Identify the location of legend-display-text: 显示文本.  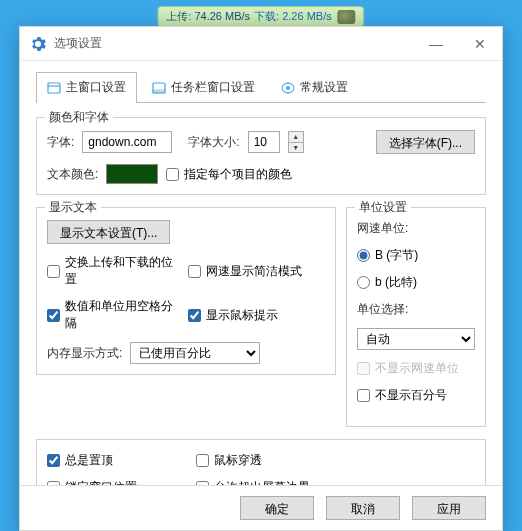
(73, 208).